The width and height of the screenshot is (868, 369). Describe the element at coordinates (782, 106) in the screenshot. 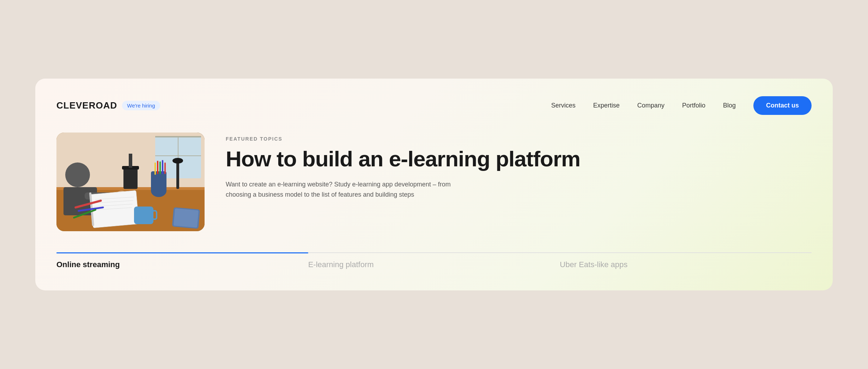

I see `contact-us-button: Contact us` at that location.